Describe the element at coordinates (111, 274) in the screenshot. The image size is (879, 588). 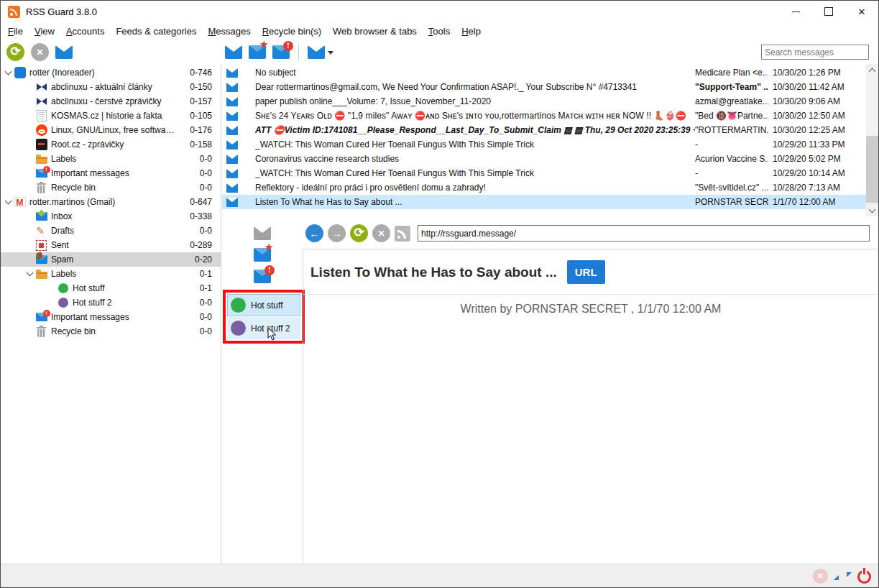
I see `feed-row: Labels 0-1` at that location.